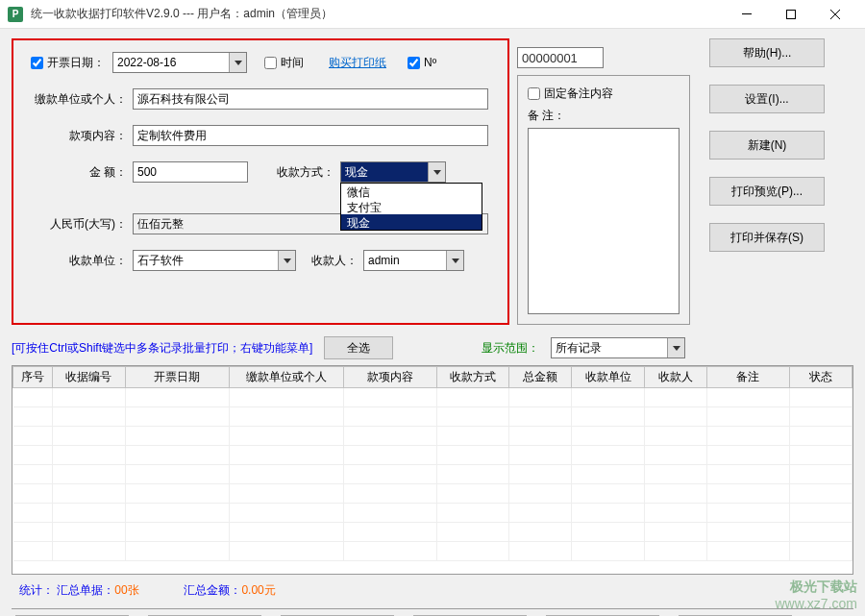  I want to click on date-value: 2022-08-16, so click(146, 62).